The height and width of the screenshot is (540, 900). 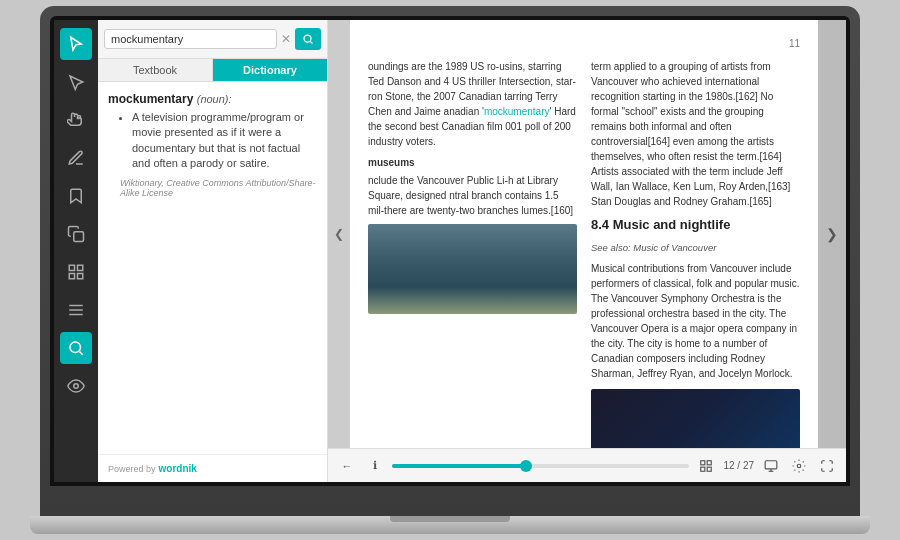 What do you see at coordinates (76, 158) in the screenshot?
I see `pencil-icon` at bounding box center [76, 158].